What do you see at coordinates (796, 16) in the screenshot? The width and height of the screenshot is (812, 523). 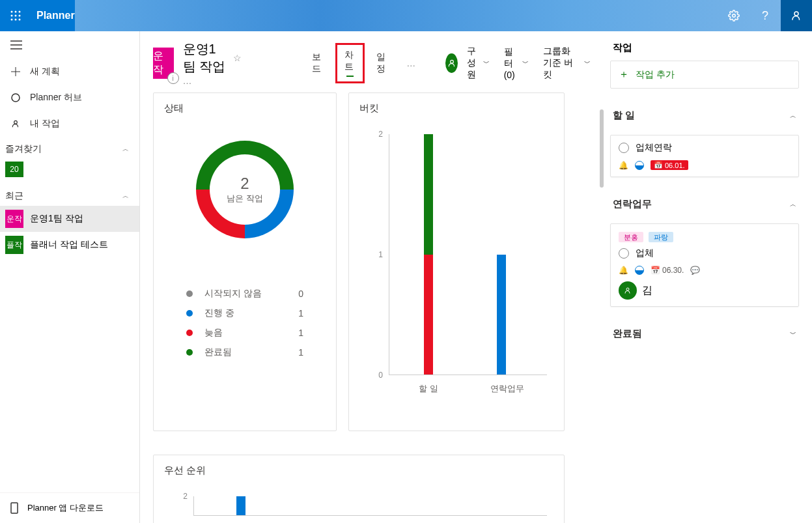 I see `account-icon` at bounding box center [796, 16].